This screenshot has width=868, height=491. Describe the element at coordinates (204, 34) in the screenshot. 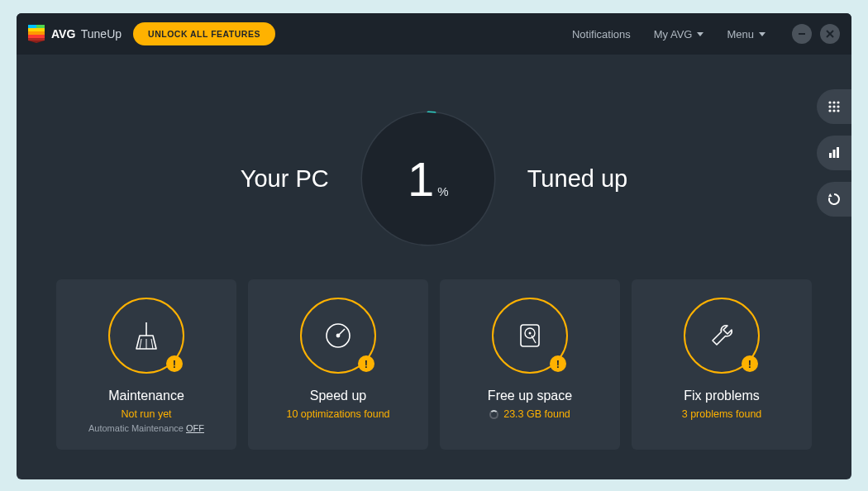

I see `unlock-all-features-button: UNLOCK ALL FEATURES` at that location.